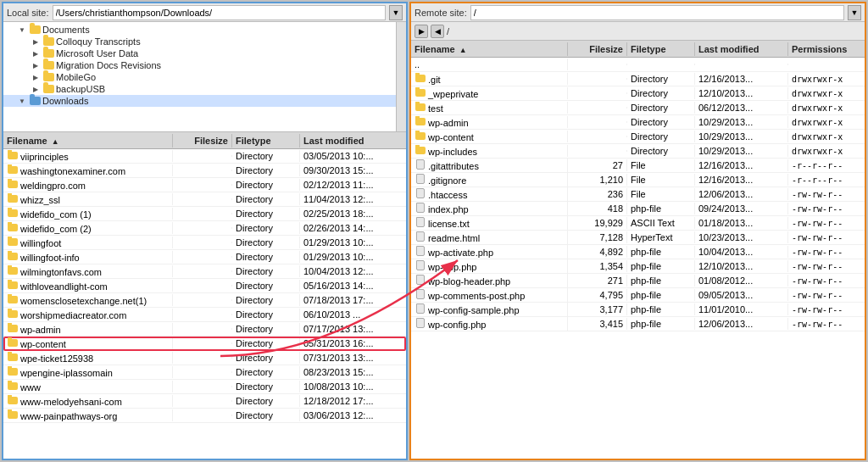 This screenshot has width=868, height=462. What do you see at coordinates (347, 358) in the screenshot?
I see `left-file-modified: 07/31/2013 13:...` at bounding box center [347, 358].